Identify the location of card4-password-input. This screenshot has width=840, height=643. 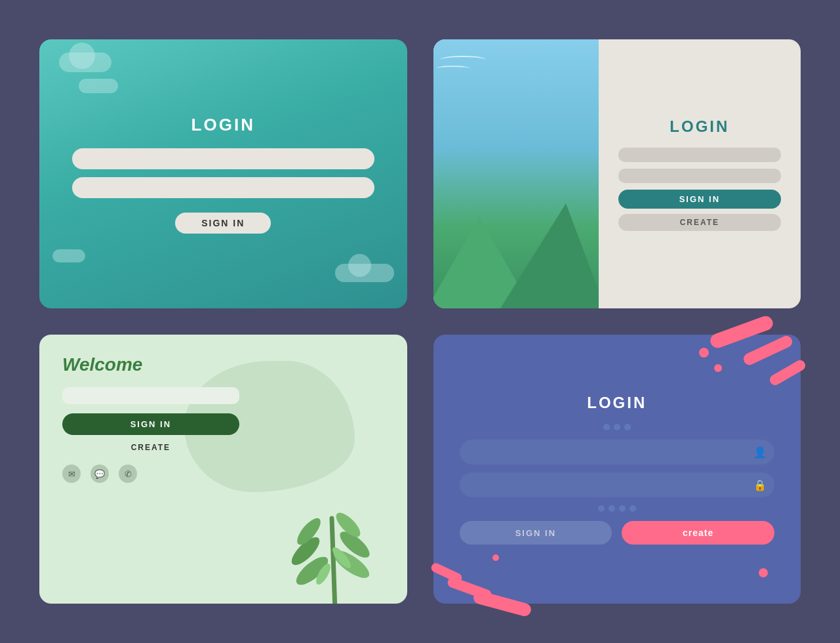
(618, 485).